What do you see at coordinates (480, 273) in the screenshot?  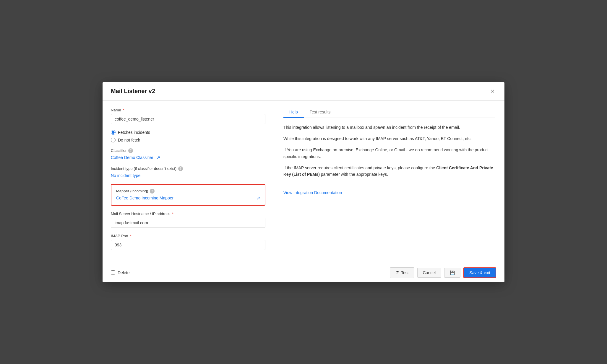 I see `save-exit-button: Save & exit` at bounding box center [480, 273].